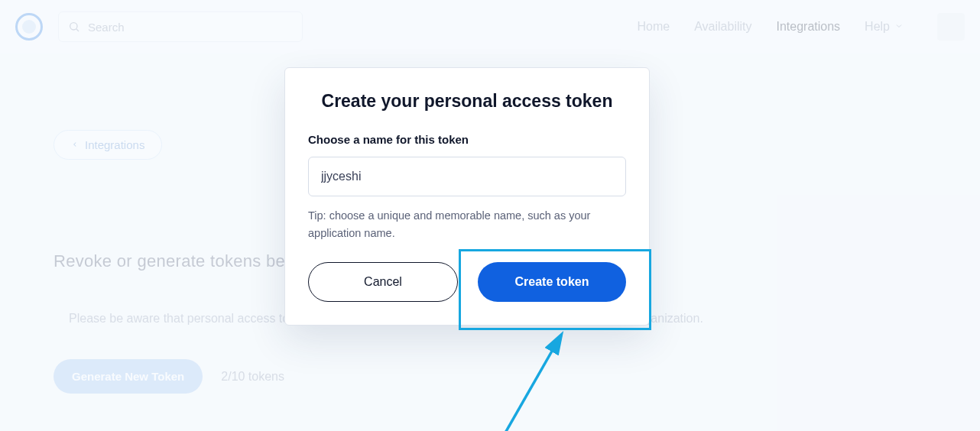 The image size is (980, 431). I want to click on generate-row: Generate New Token 2/10 tokens, so click(490, 376).